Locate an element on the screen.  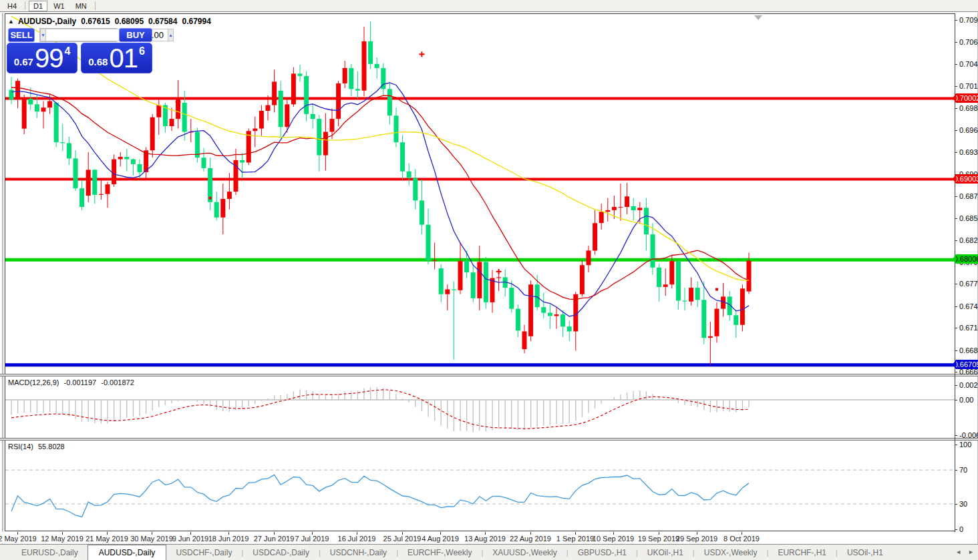
tab-scroll-buttons: ◄ ► is located at coordinates (965, 552).